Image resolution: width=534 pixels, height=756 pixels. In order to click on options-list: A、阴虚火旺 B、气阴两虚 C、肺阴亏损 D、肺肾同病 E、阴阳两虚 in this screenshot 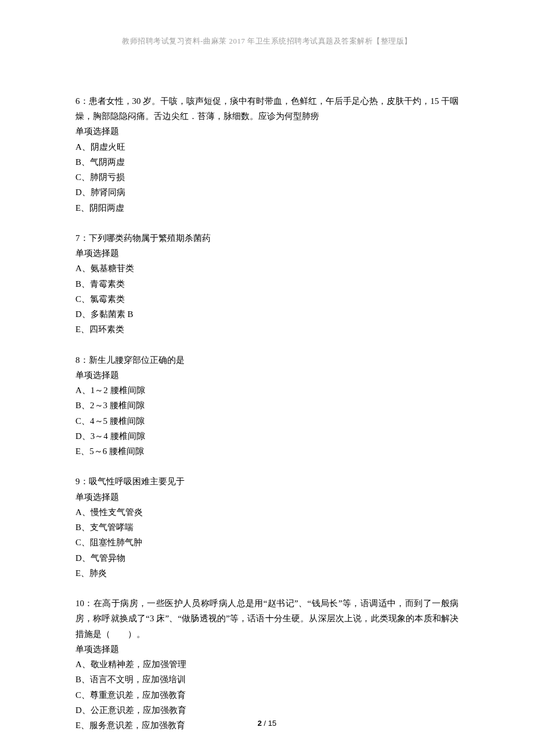, I will do `click(267, 178)`.